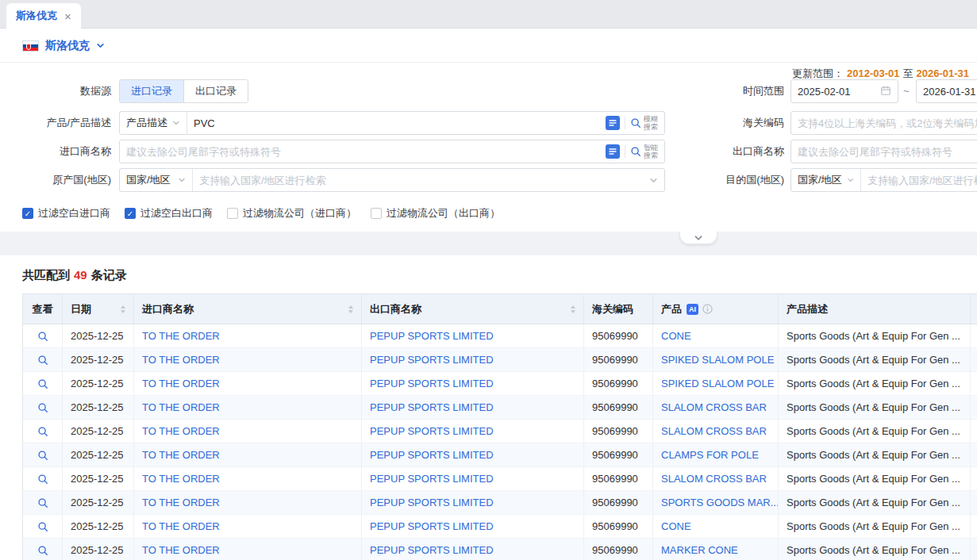 The width and height of the screenshot is (977, 560). I want to click on filter-checkbox: ✓过滤空白进口商, so click(67, 213).